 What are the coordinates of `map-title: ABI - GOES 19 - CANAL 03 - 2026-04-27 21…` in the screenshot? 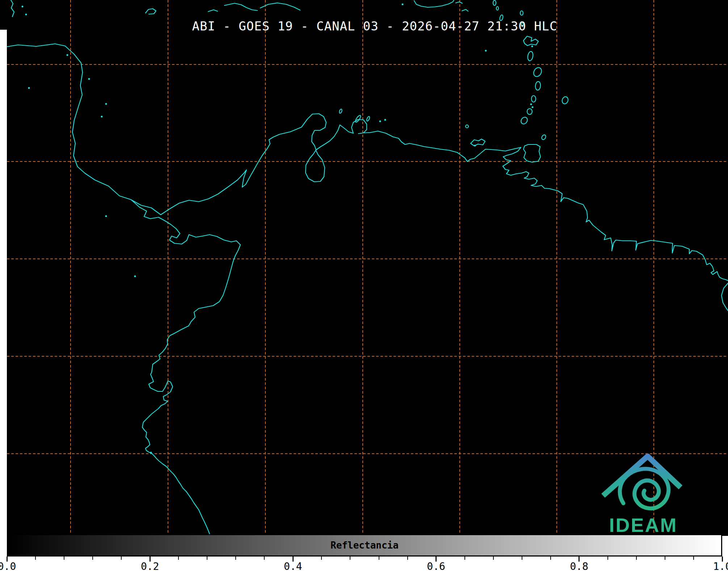 It's located at (374, 26).